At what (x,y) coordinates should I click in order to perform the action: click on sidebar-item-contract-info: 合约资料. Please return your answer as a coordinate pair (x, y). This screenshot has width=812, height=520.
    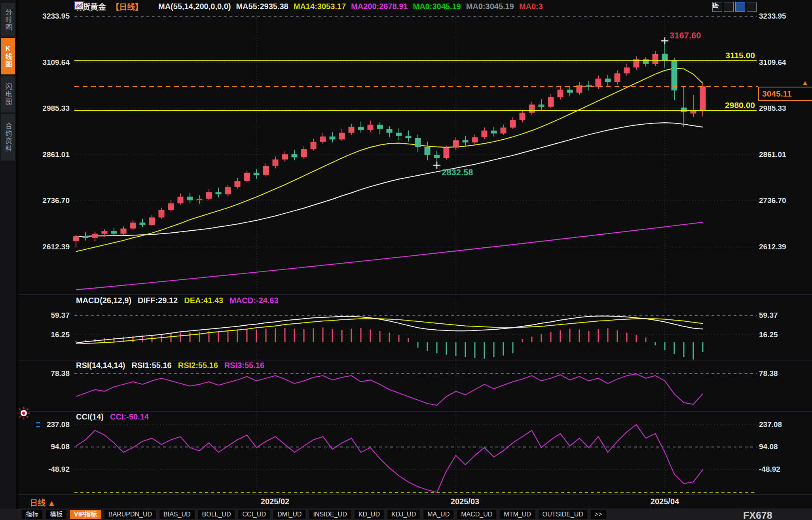
    Looking at the image, I should click on (8, 137).